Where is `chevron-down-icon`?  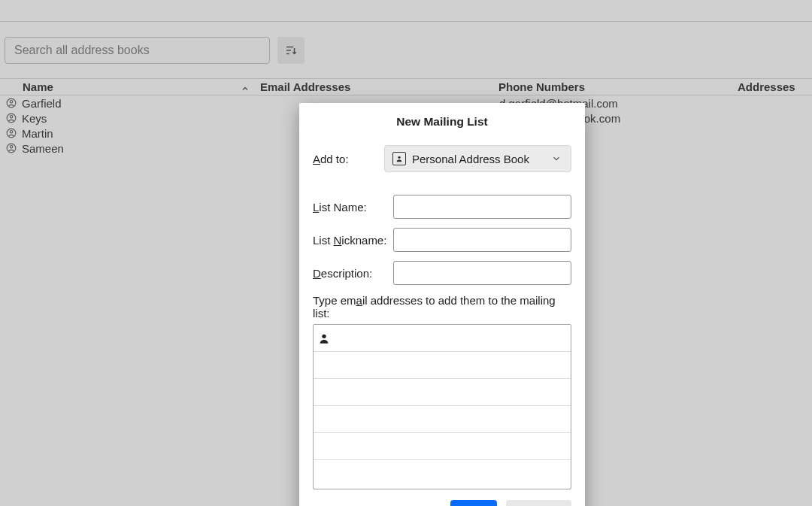 chevron-down-icon is located at coordinates (556, 159).